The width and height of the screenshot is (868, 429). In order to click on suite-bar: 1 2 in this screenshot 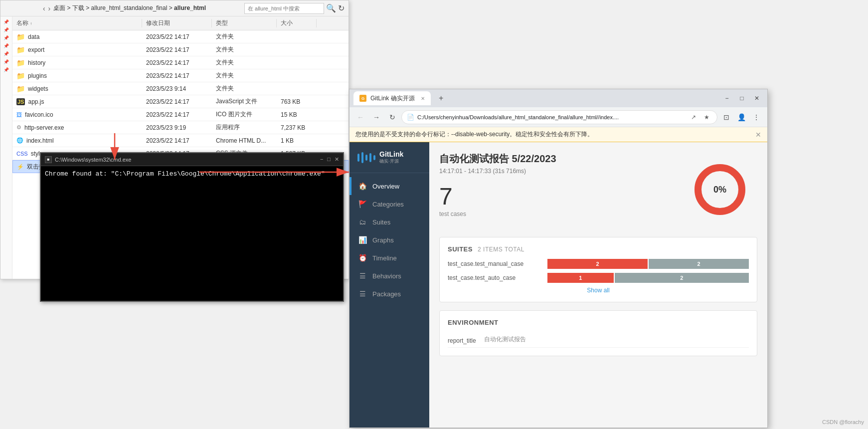, I will do `click(648, 278)`.